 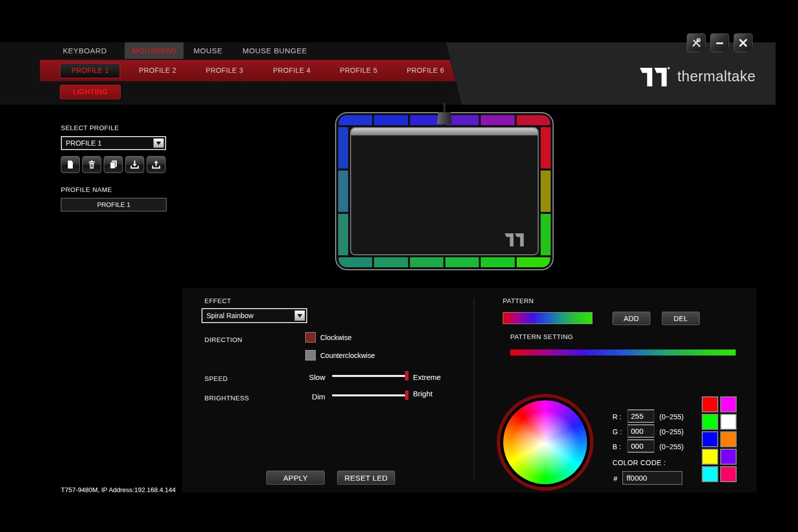 I want to click on led-strip-right, so click(x=546, y=191).